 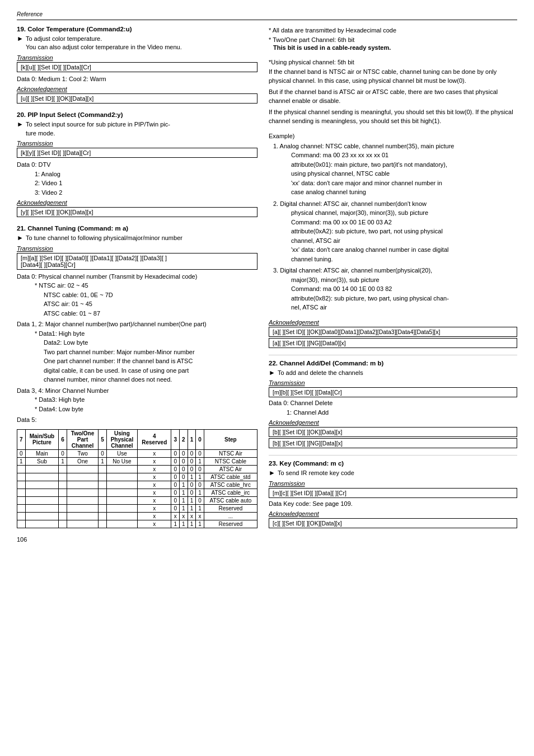 I want to click on section-22-title: 22. Channel Add/Del (Command: m b), so click(x=393, y=363).